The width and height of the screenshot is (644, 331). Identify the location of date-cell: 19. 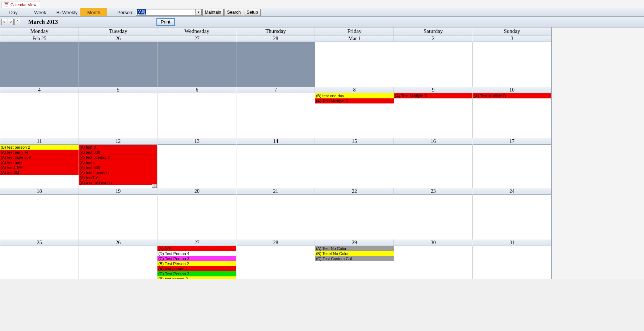
(118, 191).